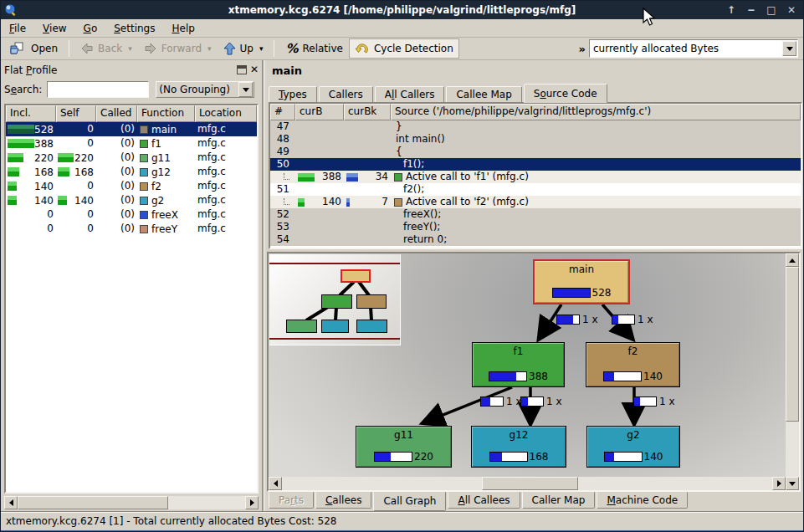 The width and height of the screenshot is (804, 532). What do you see at coordinates (346, 95) in the screenshot?
I see `tab-callers: Callers` at bounding box center [346, 95].